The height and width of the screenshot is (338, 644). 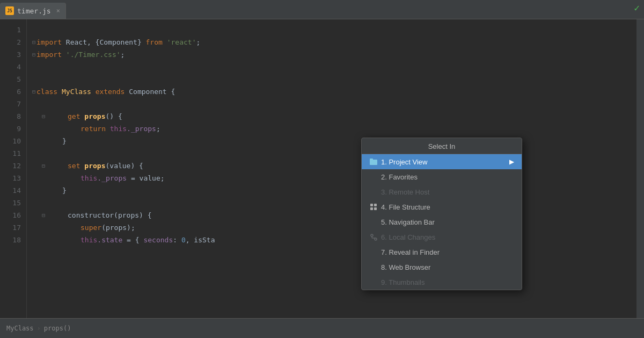 I want to click on code-line: ⊟ class MyClass extends Component {, so click(x=334, y=91).